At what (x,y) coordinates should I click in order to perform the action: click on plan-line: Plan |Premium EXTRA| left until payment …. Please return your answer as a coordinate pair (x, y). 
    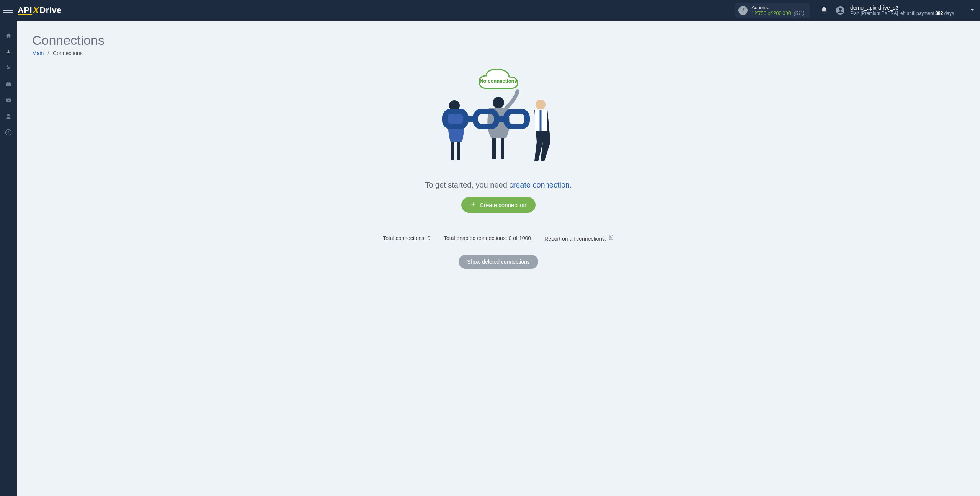
    Looking at the image, I should click on (902, 13).